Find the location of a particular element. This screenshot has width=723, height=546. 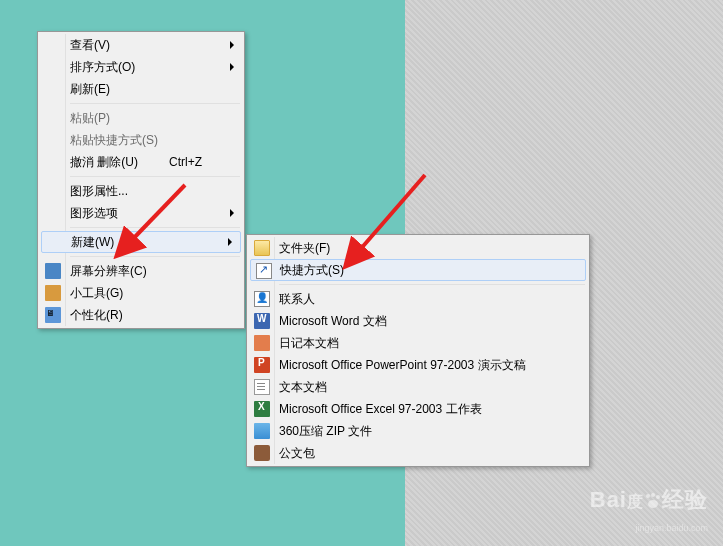

submenu-excel-label: Microsoft Office Excel 97-2003 工作表 is located at coordinates (423, 410).